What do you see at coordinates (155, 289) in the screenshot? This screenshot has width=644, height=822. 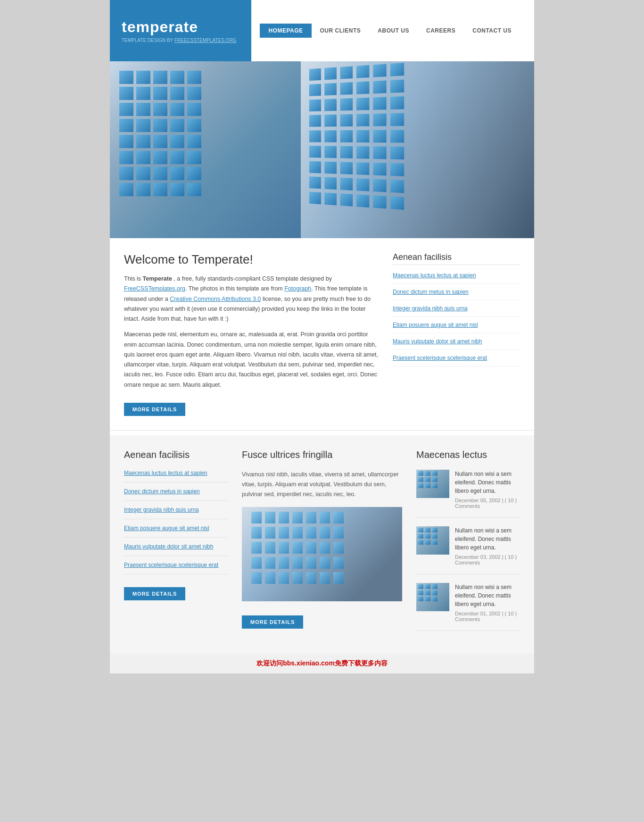 I see `freecss-link-inline: FreeCSSTemplates.org` at bounding box center [155, 289].